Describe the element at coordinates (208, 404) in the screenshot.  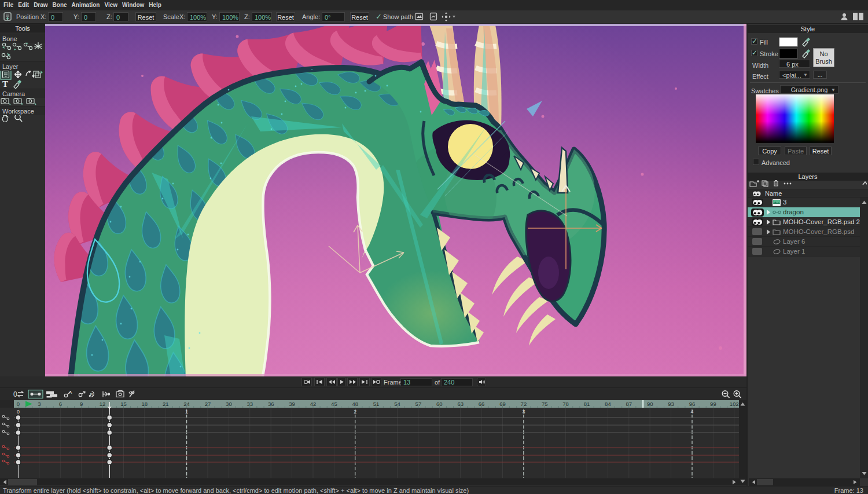
I see `svg-text: 27` at that location.